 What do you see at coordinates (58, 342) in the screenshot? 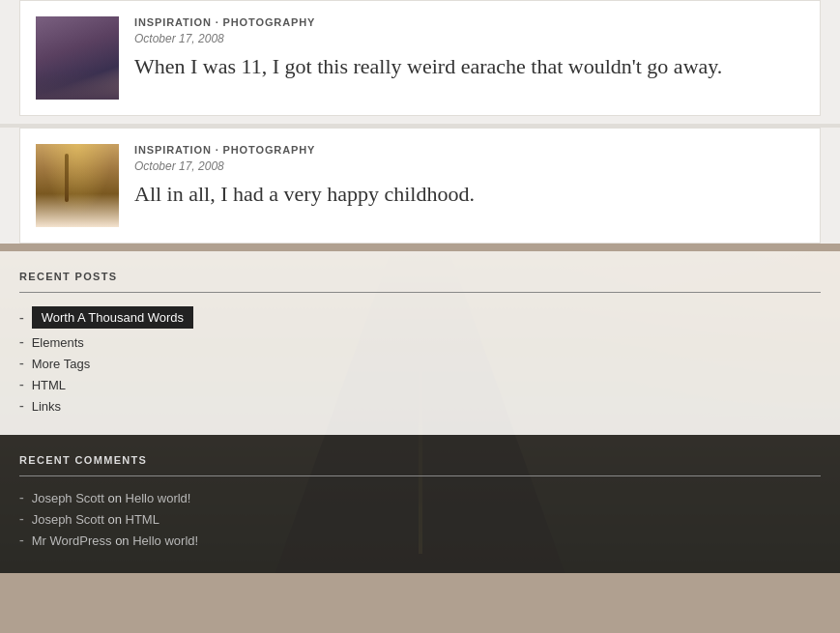
I see `recent-post-link-1: Elements` at bounding box center [58, 342].